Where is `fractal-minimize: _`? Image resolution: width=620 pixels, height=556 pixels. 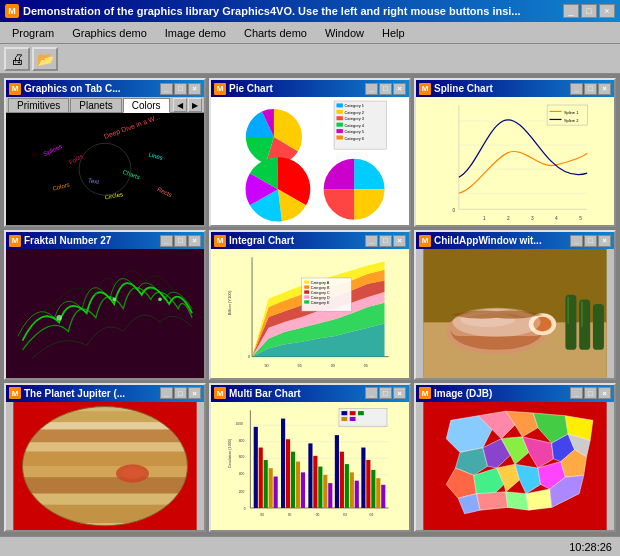 fractal-minimize: _ is located at coordinates (166, 241).